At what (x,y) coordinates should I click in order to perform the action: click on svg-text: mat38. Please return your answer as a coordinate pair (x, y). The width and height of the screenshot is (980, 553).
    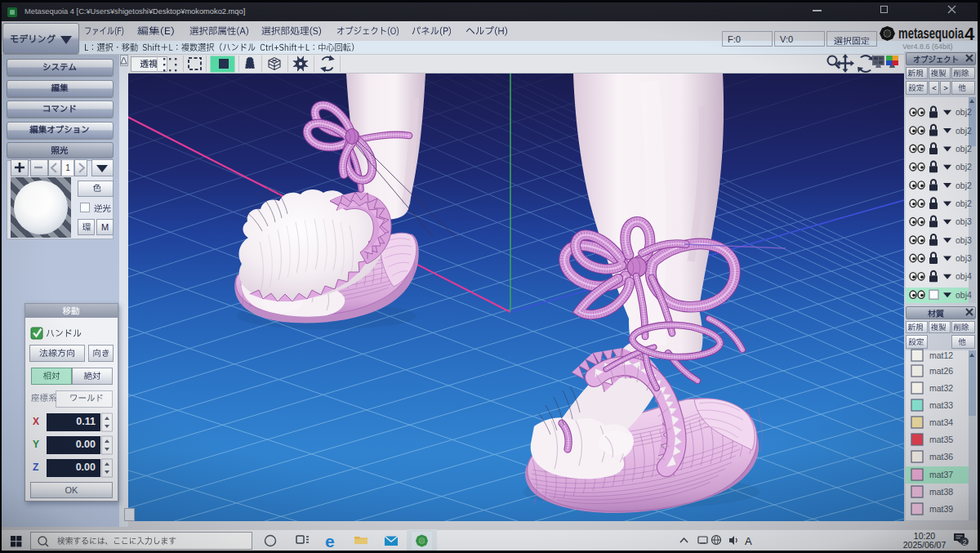
    Looking at the image, I should click on (941, 492).